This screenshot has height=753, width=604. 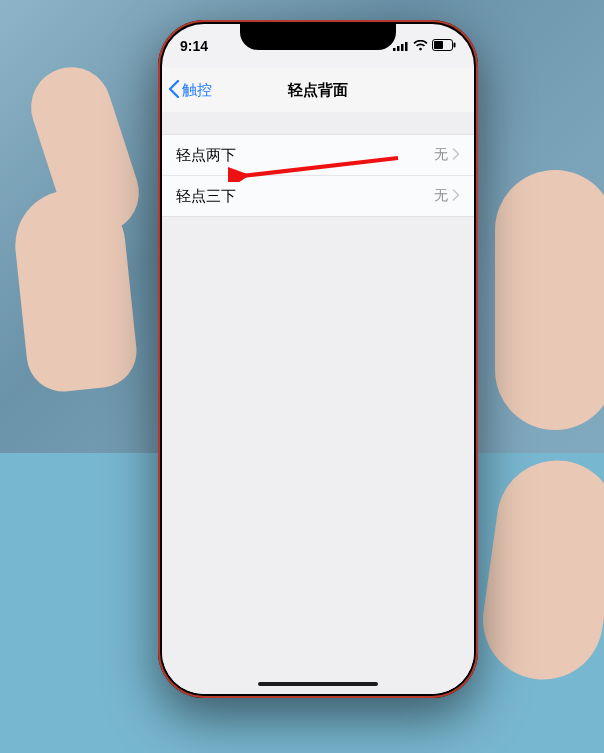 What do you see at coordinates (190, 90) in the screenshot?
I see `back-button: 触控` at bounding box center [190, 90].